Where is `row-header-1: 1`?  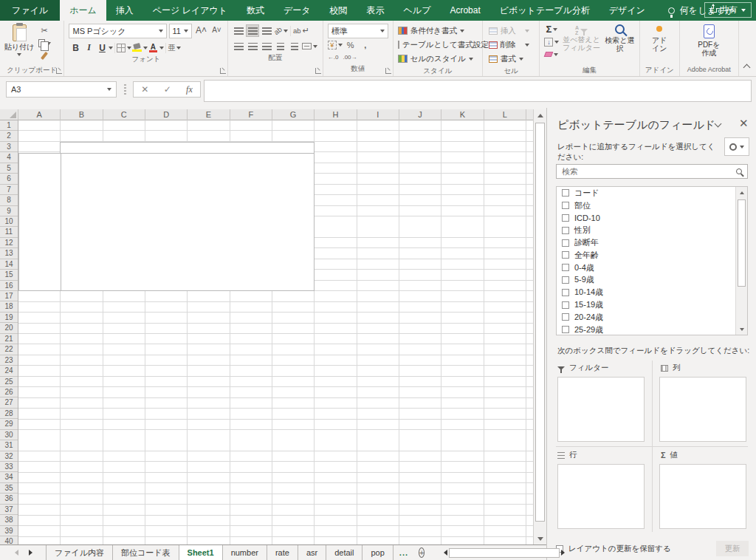
row-header-1: 1 is located at coordinates (9, 126).